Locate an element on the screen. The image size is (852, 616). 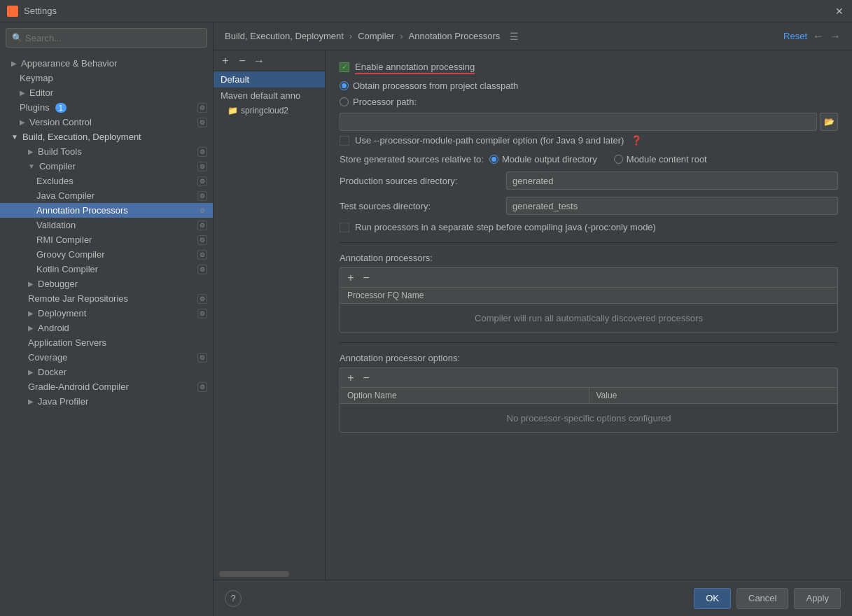
sidebar-item-java-compiler: Java Compiler ⚙ is located at coordinates (106, 196).